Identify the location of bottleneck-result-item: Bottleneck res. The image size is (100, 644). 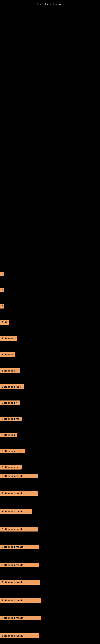
(11, 419).